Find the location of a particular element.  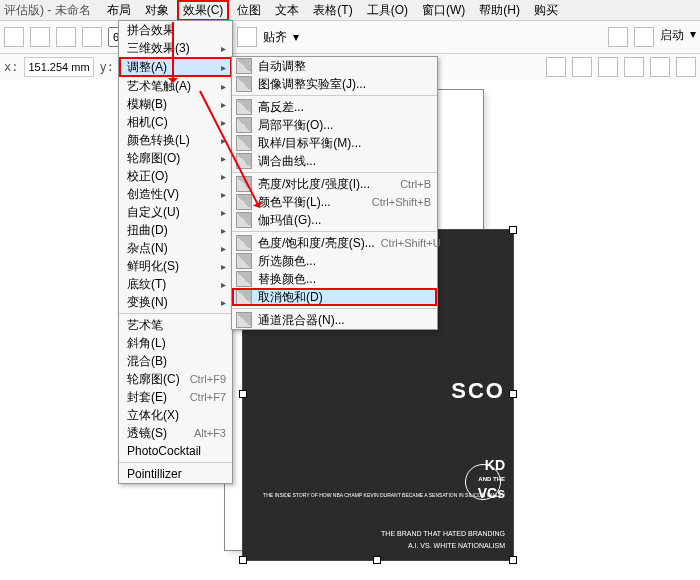

effects-menu-item: 封套(E)Ctrl+F7 is located at coordinates (176, 397).